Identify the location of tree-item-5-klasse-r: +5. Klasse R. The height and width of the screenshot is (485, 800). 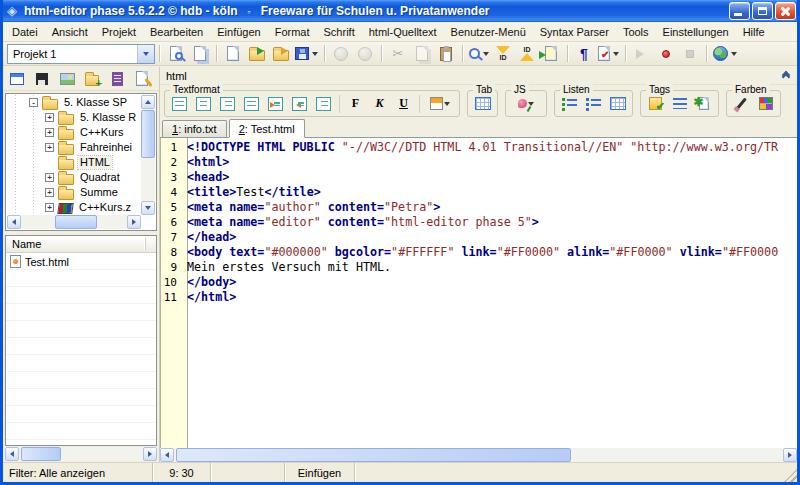
(74, 118).